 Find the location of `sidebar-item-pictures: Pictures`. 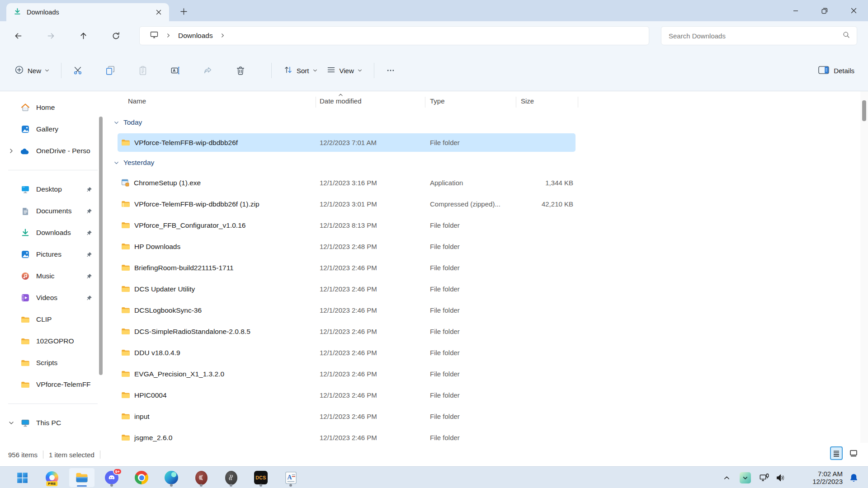

sidebar-item-pictures: Pictures is located at coordinates (53, 254).